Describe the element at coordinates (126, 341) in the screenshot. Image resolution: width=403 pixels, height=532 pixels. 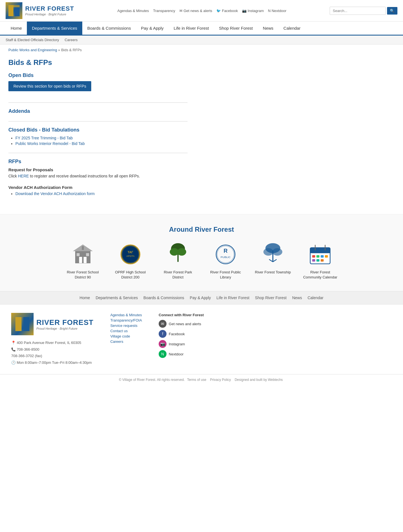
I see `footer-careers-link: Careers` at that location.